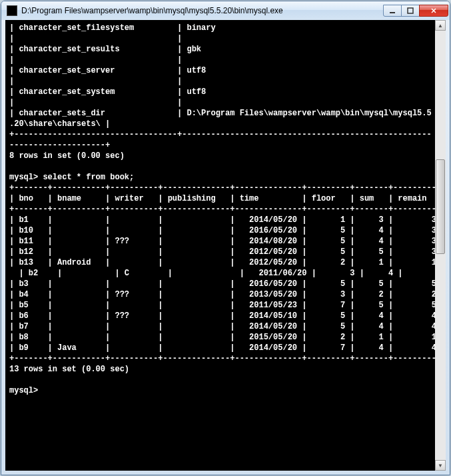 Image resolution: width=451 pixels, height=476 pixels. Describe the element at coordinates (434, 11) in the screenshot. I see `close-button` at that location.